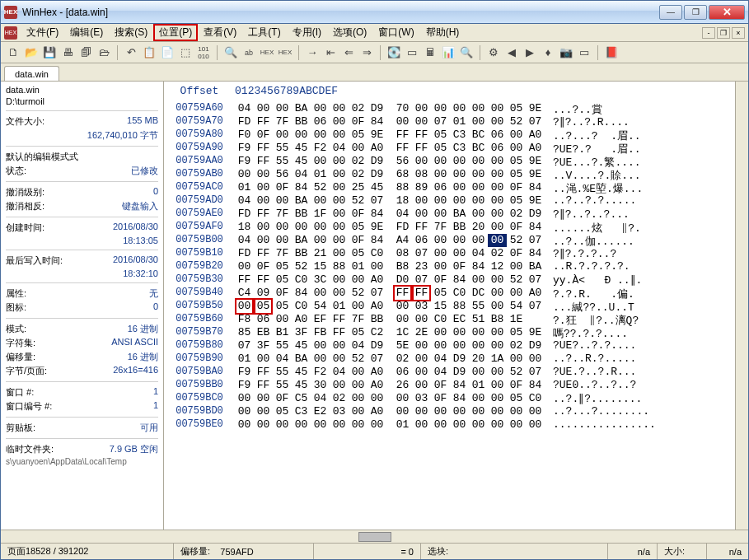 The image size is (749, 560). What do you see at coordinates (639, 412) in the screenshot?
I see `ascii-cell: ..?...?........` at bounding box center [639, 412].